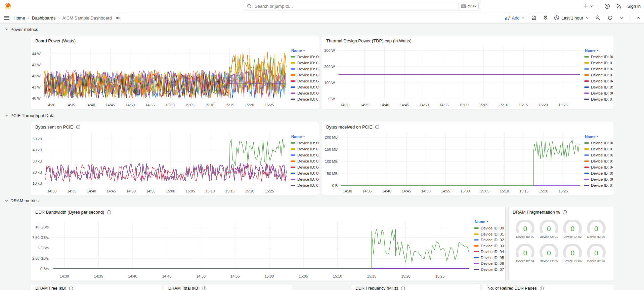 The height and width of the screenshot is (290, 644). Describe the element at coordinates (416, 287) in the screenshot. I see `panel-title: DDR Frequency (MHz)` at that location.